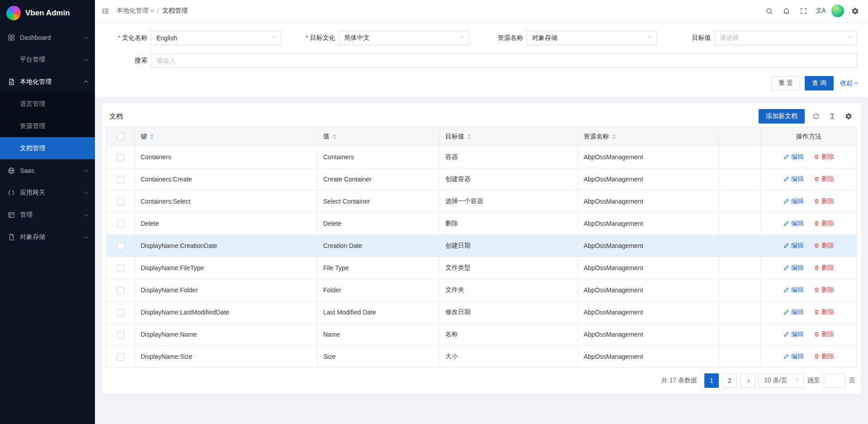 The image size is (868, 424). I want to click on select-all-checkbox, so click(121, 137).